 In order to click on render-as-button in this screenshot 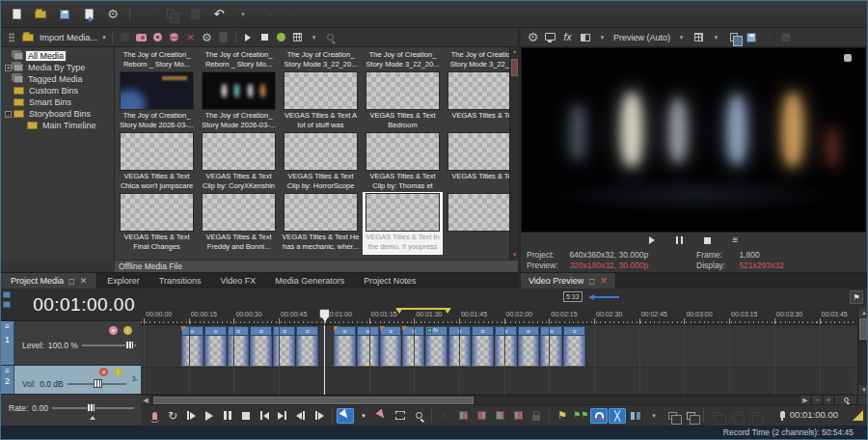, I will do `click(89, 14)`.